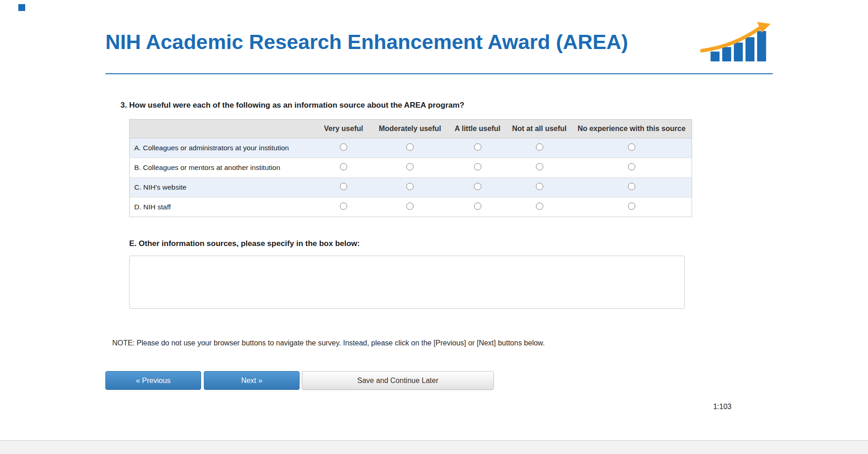 The image size is (868, 454). I want to click on table-row-b: B. Colleagues or mentors at another inst…, so click(411, 168).